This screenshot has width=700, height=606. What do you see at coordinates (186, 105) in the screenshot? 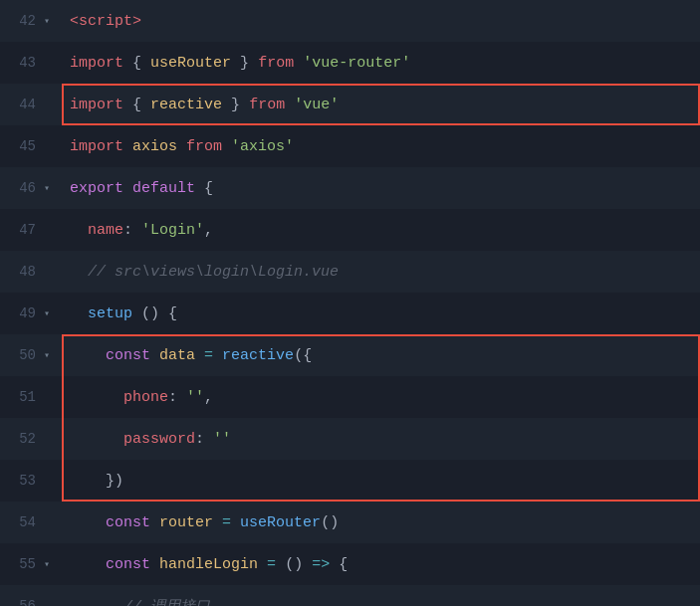
I see `token-identifier: reactive` at bounding box center [186, 105].